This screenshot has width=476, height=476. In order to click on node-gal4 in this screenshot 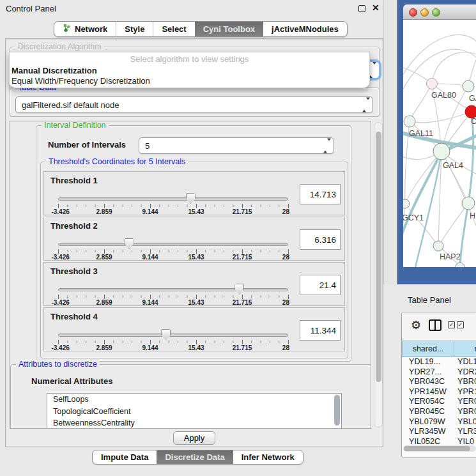, I will do `click(441, 151)`.